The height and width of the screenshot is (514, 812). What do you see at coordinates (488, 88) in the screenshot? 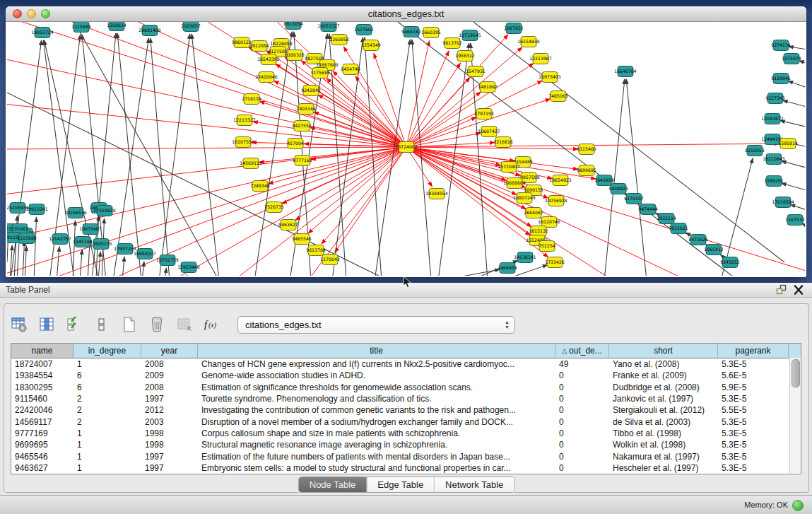
I see `graph-node: 1481862` at bounding box center [488, 88].